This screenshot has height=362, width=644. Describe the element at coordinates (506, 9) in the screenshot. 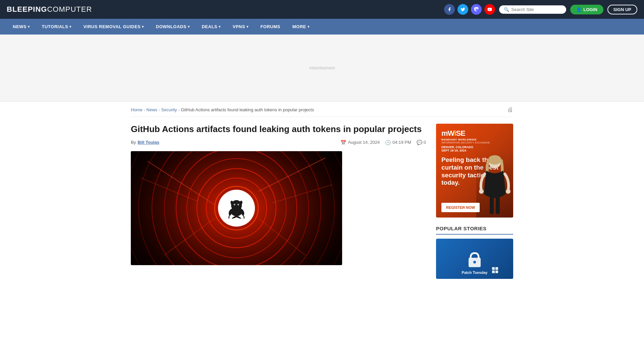

I see `search-icon: 🔍` at that location.